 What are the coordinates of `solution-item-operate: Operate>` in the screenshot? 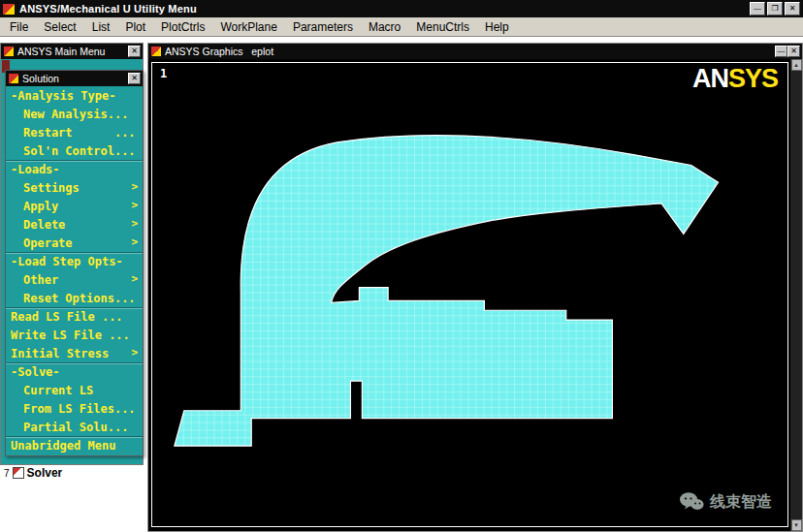 It's located at (74, 242).